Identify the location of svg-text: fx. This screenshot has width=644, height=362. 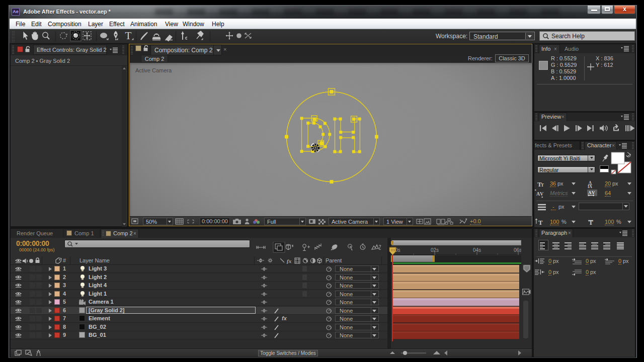
(289, 261).